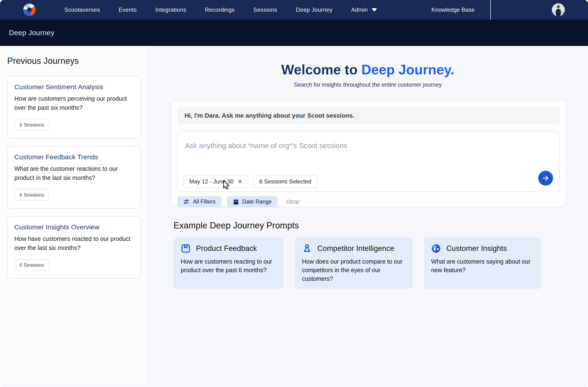  Describe the element at coordinates (546, 178) in the screenshot. I see `send-button` at that location.